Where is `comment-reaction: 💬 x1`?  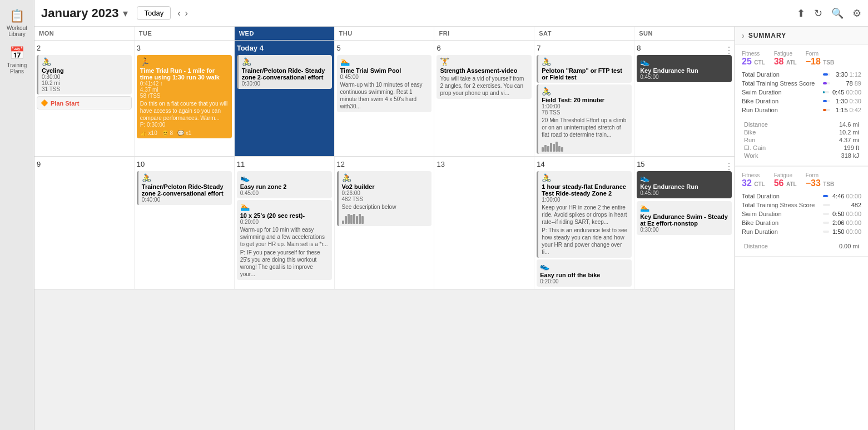
comment-reaction: 💬 x1 is located at coordinates (185, 133).